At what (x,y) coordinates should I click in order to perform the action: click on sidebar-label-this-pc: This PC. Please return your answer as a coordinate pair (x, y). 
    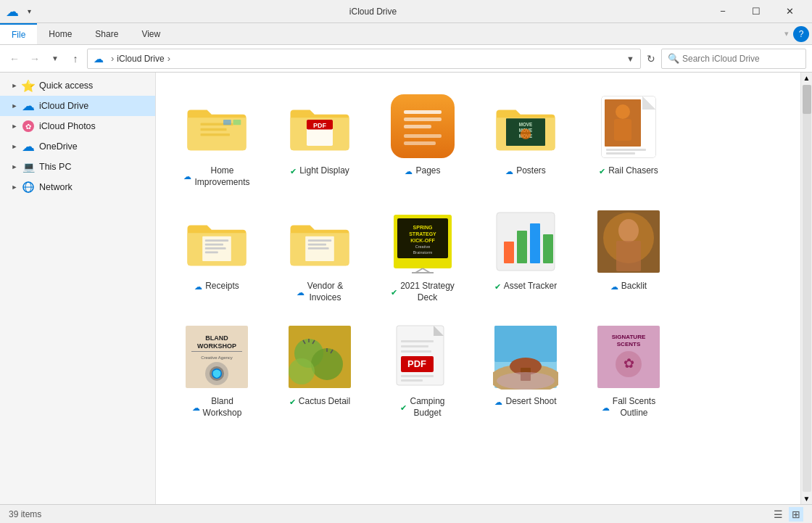
    Looking at the image, I should click on (55, 167).